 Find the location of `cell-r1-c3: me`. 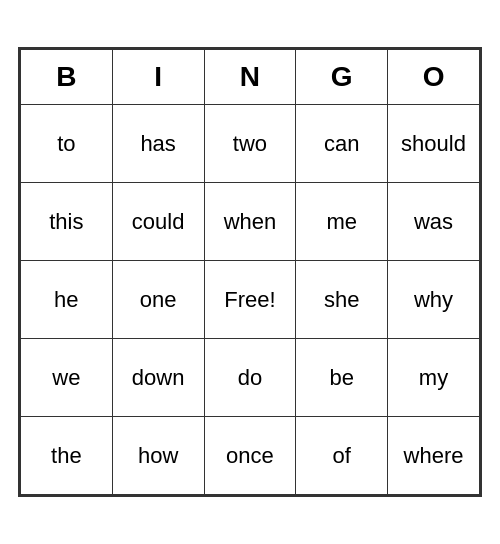

cell-r1-c3: me is located at coordinates (342, 222).